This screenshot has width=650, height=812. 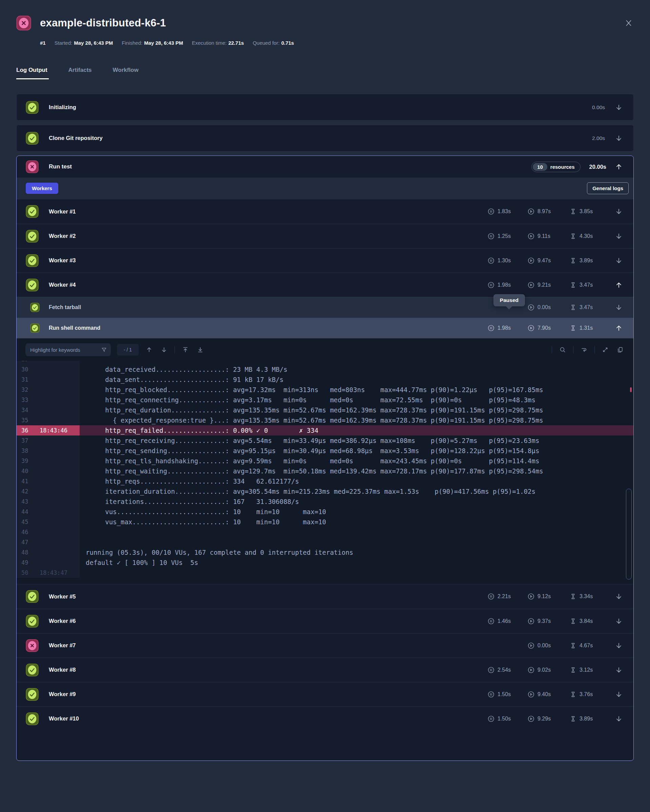 I want to click on workers-tab: Workers, so click(x=42, y=188).